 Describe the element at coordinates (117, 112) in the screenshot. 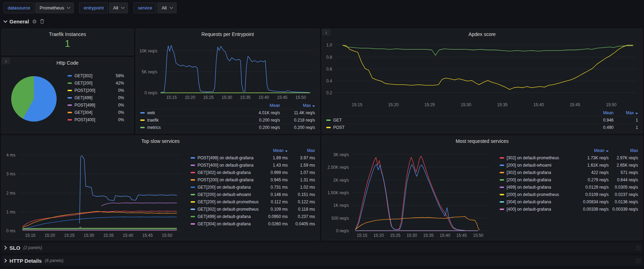

I see `legend-value: 0%` at that location.